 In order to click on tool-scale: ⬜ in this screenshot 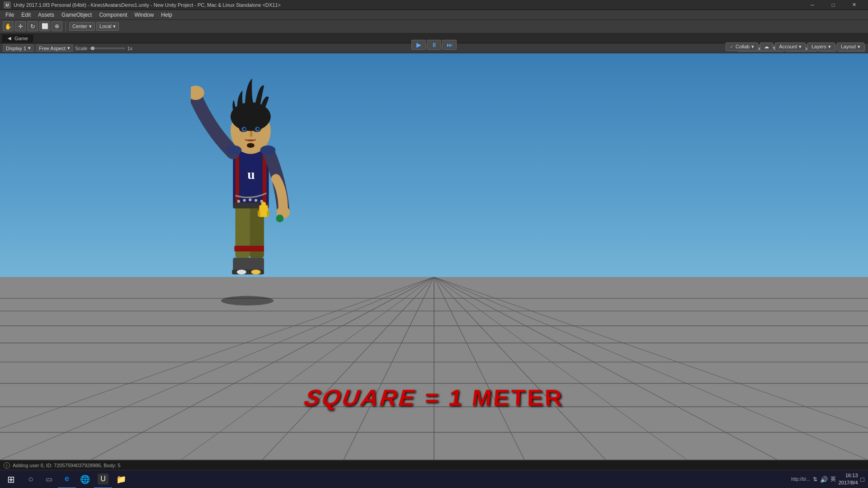, I will do `click(45, 26)`.